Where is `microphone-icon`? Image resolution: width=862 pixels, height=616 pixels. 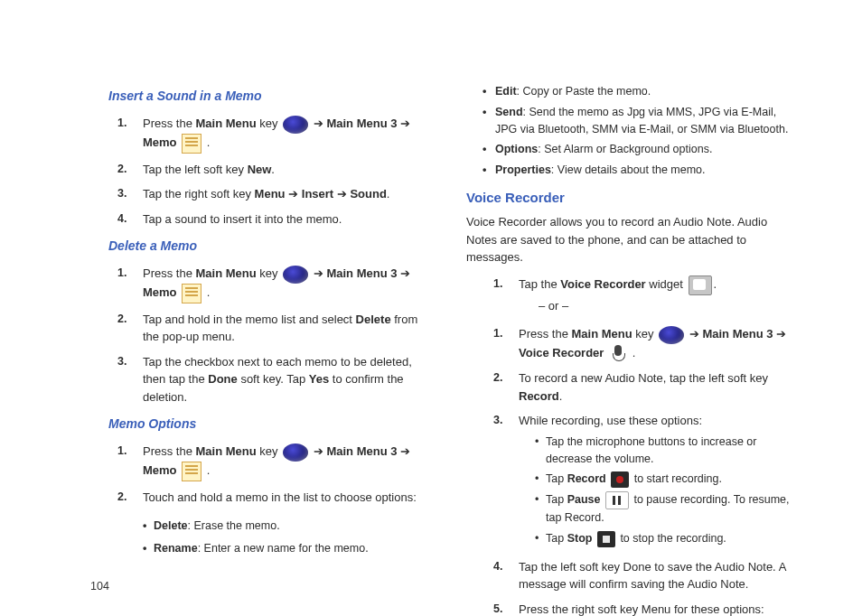 microphone-icon is located at coordinates (618, 353).